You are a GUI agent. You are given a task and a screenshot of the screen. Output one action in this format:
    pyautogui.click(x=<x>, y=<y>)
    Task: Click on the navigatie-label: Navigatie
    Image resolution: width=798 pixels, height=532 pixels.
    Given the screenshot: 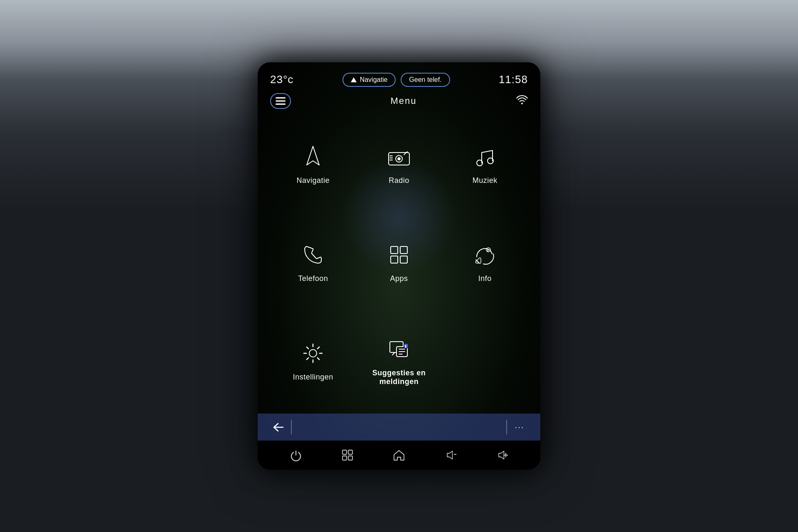 What is the action you would take?
    pyautogui.click(x=313, y=180)
    